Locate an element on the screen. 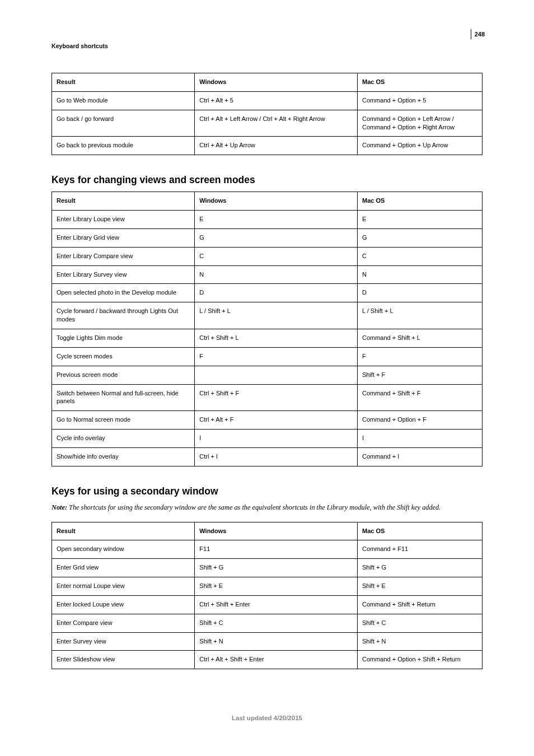 The image size is (534, 756). page-number: 248 is located at coordinates (480, 34).